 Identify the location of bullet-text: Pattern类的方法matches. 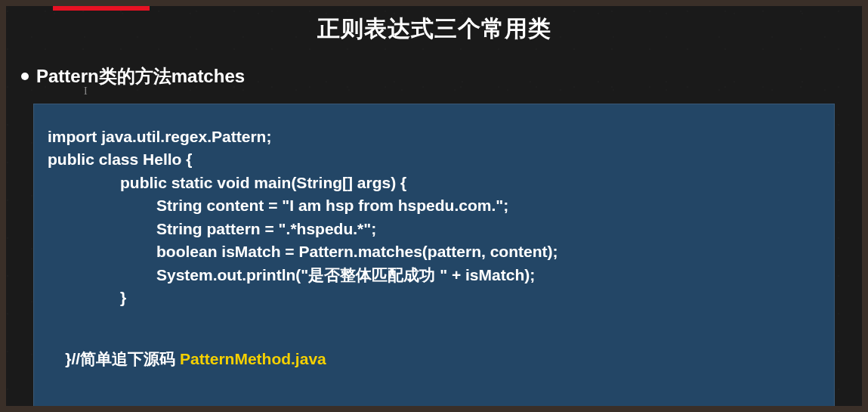
(141, 76).